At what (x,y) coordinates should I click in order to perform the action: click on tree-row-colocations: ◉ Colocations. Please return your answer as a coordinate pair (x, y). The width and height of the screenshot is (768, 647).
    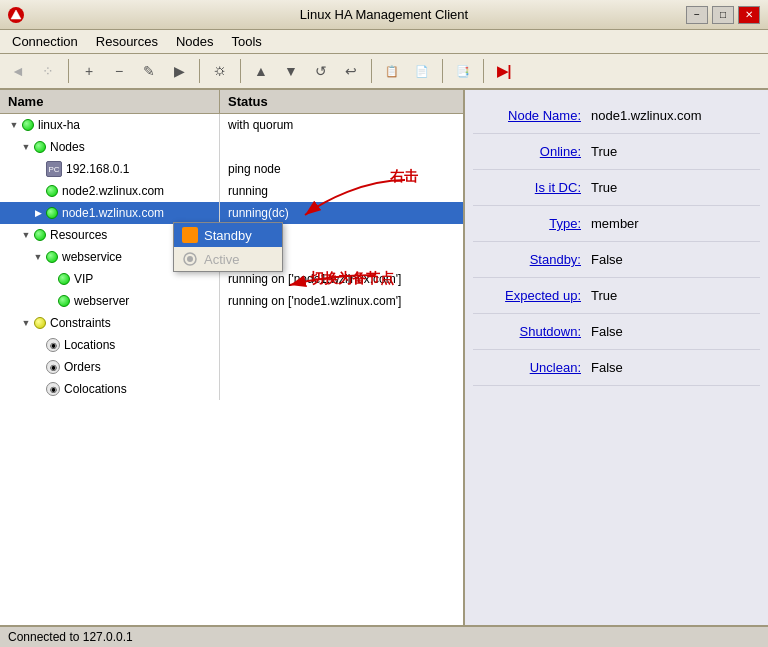
    Looking at the image, I should click on (232, 389).